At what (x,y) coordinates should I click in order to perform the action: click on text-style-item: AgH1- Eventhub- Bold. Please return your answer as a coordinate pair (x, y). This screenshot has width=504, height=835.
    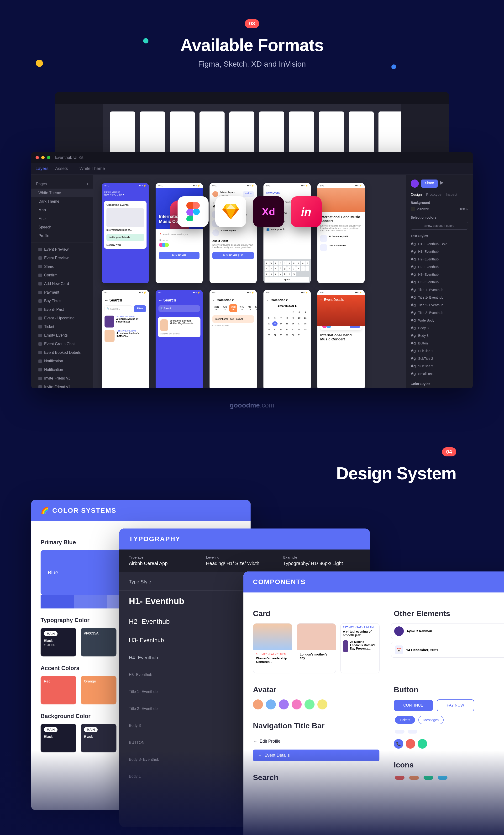
    Looking at the image, I should click on (440, 244).